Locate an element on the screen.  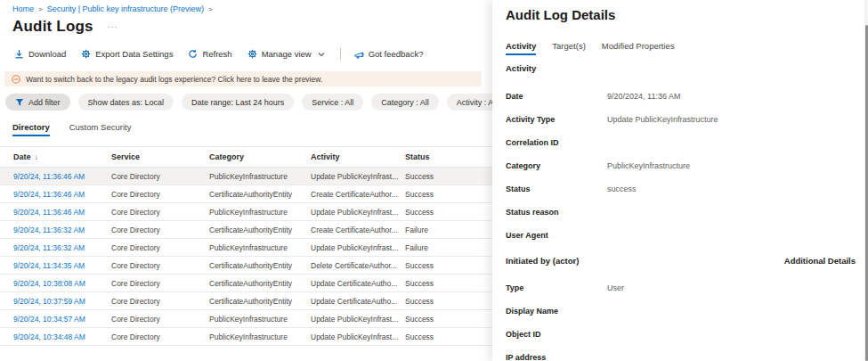
row-date-link: 9/20/24, 10:38:08 AM is located at coordinates (62, 283).